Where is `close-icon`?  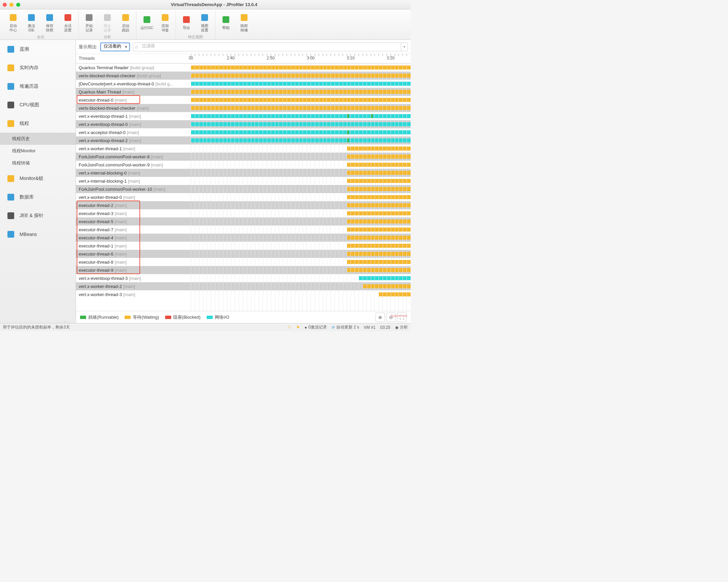 close-icon is located at coordinates (5, 5).